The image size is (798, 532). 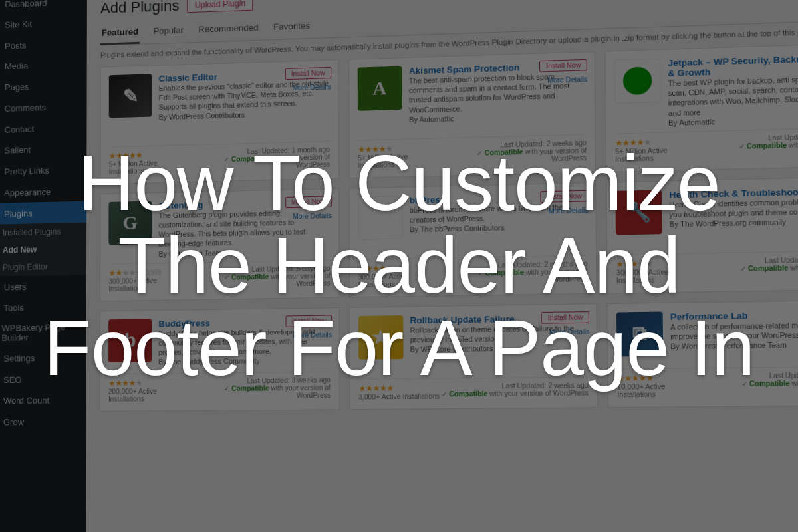 What do you see at coordinates (638, 81) in the screenshot?
I see `plugin-icon` at bounding box center [638, 81].